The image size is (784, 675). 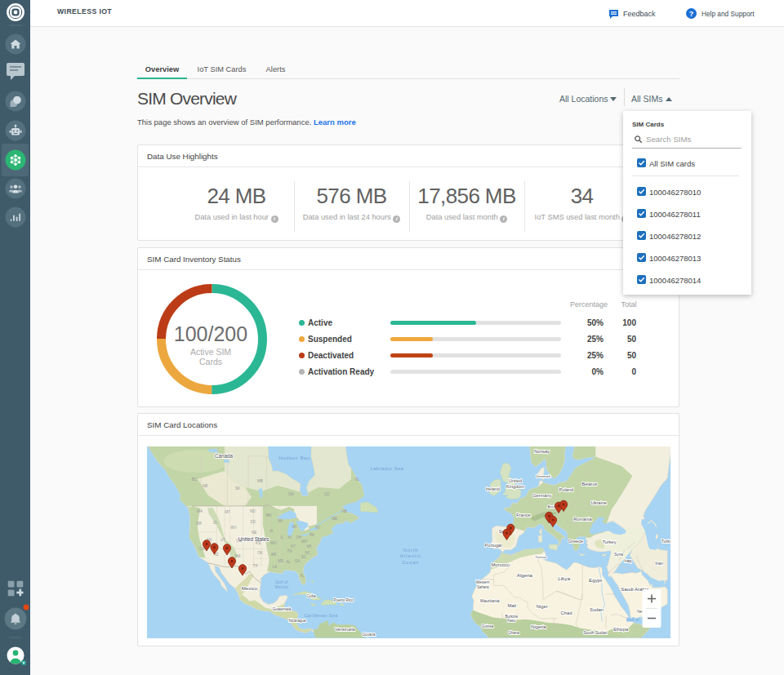 I want to click on svg-text: Mauritania, so click(x=490, y=601).